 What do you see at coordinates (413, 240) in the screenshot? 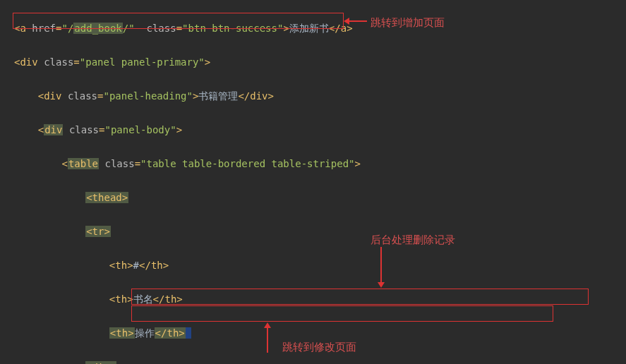
I see `annotation-middle: 后台处理删除记录` at bounding box center [413, 240].